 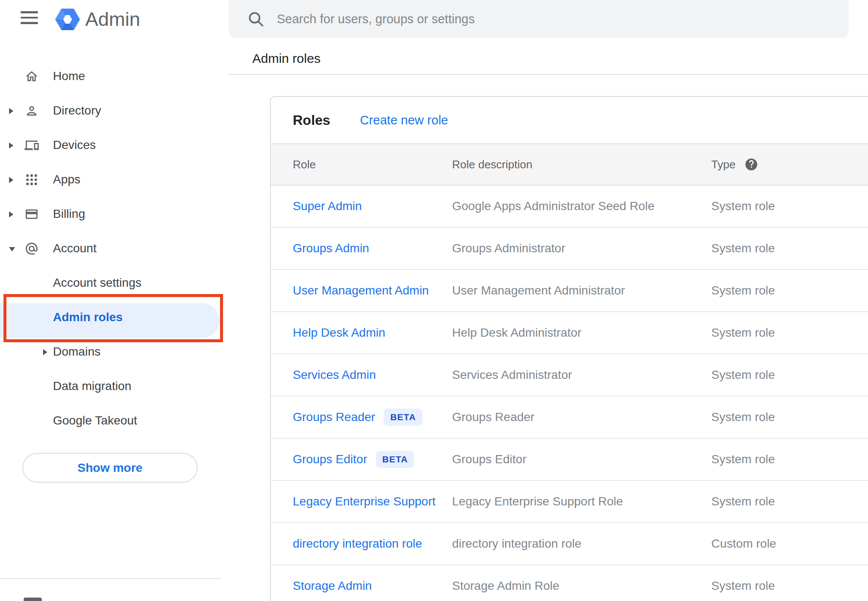 What do you see at coordinates (115, 317) in the screenshot?
I see `sidebar-item-admin-roles: Admin roles` at bounding box center [115, 317].